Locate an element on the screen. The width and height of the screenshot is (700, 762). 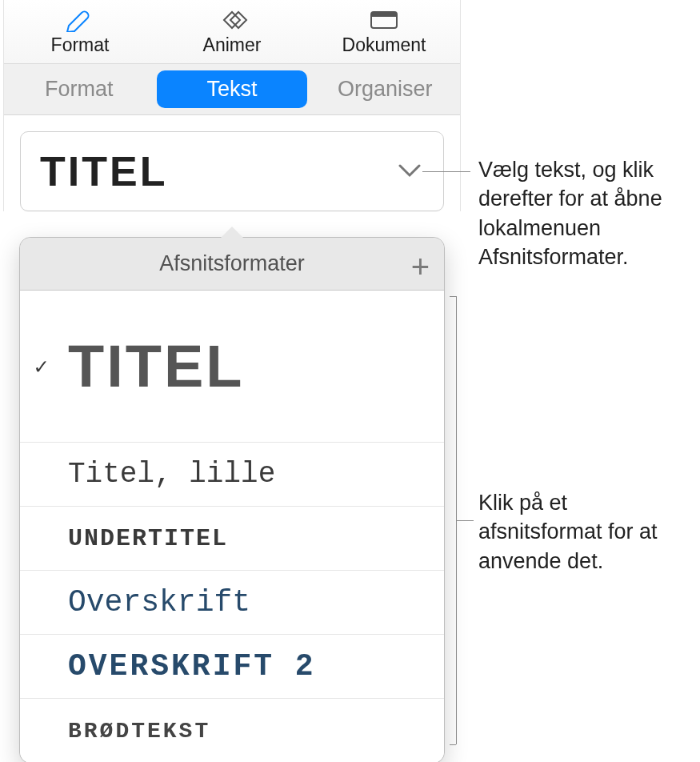
style-option-label: TITEL is located at coordinates (157, 367).